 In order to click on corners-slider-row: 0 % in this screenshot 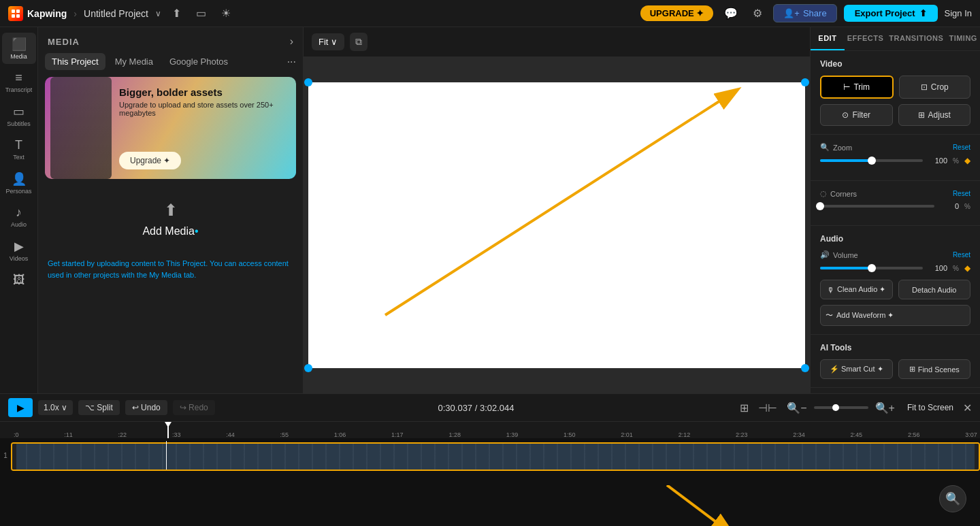, I will do `click(896, 206)`.